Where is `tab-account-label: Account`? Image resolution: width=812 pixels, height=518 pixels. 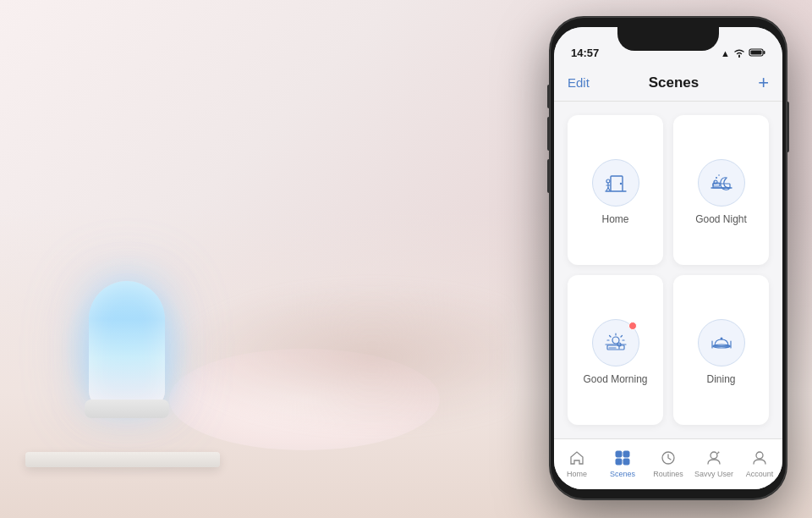 tab-account-label: Account is located at coordinates (760, 474).